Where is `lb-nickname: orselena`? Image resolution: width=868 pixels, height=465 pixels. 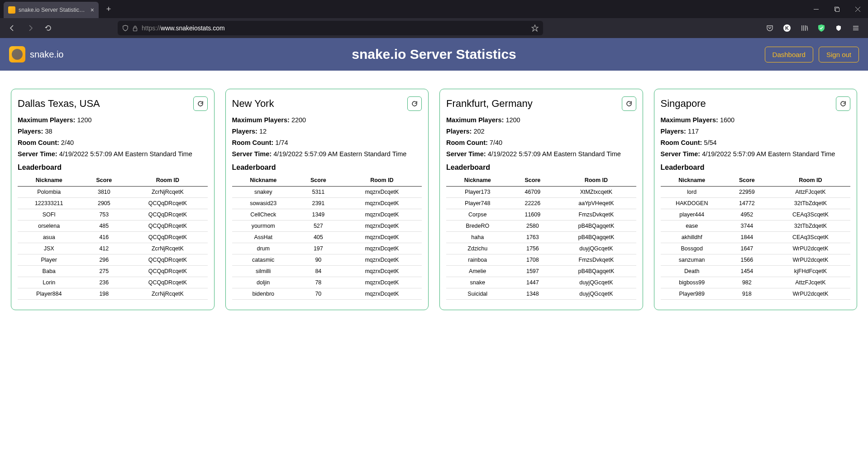
lb-nickname: orselena is located at coordinates (49, 226).